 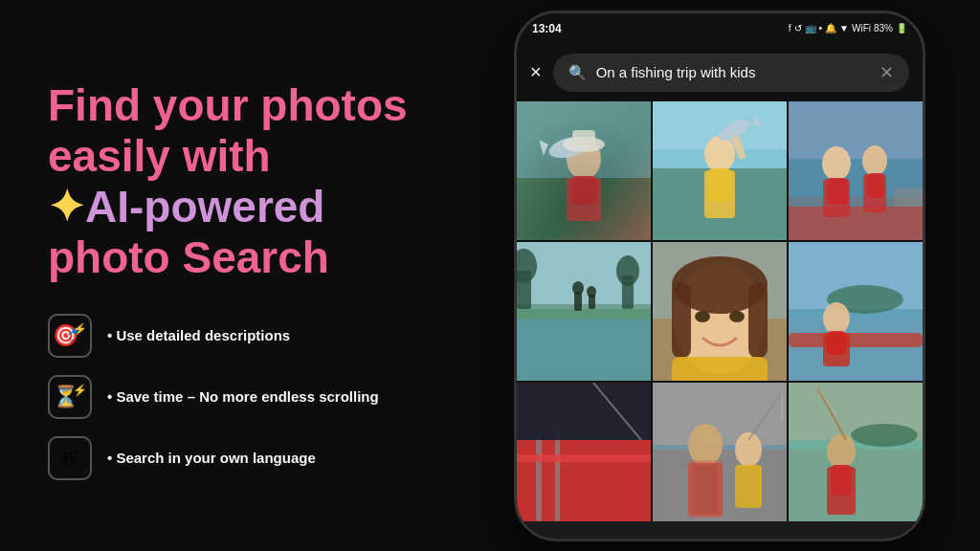 I want to click on battery-icon: 🔋, so click(x=902, y=29).